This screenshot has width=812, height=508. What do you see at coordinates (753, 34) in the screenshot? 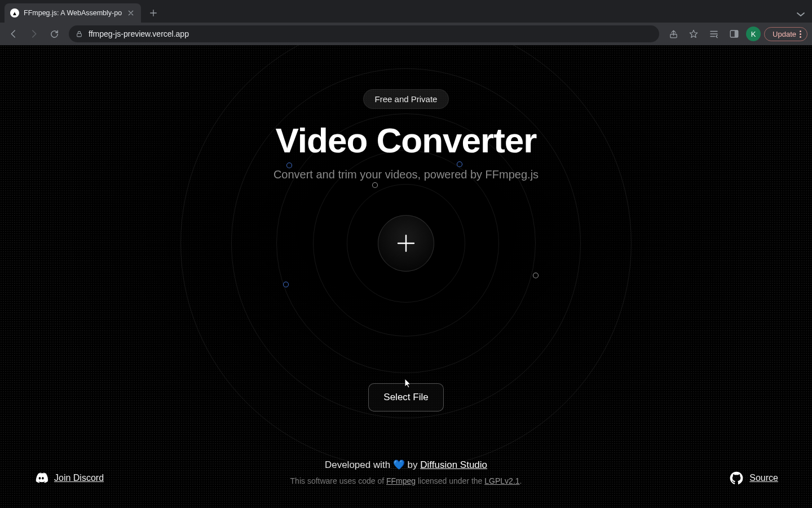
I see `profile-avatar: K` at bounding box center [753, 34].